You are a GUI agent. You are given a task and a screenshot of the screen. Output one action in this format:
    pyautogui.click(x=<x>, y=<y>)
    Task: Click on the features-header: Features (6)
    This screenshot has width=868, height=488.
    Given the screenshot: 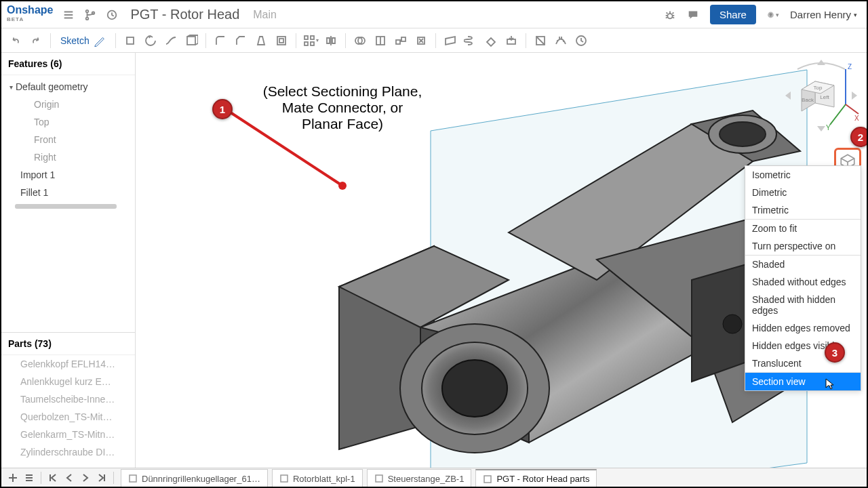 What is the action you would take?
    pyautogui.click(x=68, y=64)
    